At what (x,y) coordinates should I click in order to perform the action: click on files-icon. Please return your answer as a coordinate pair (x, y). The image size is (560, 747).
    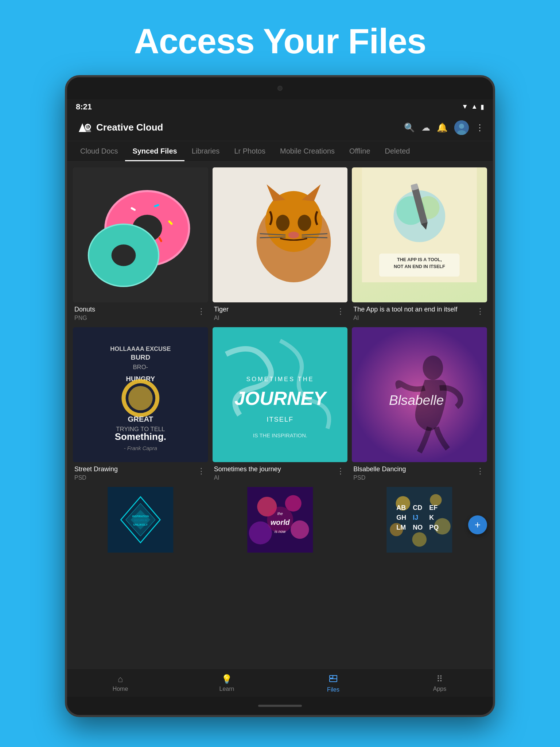
    Looking at the image, I should click on (333, 680).